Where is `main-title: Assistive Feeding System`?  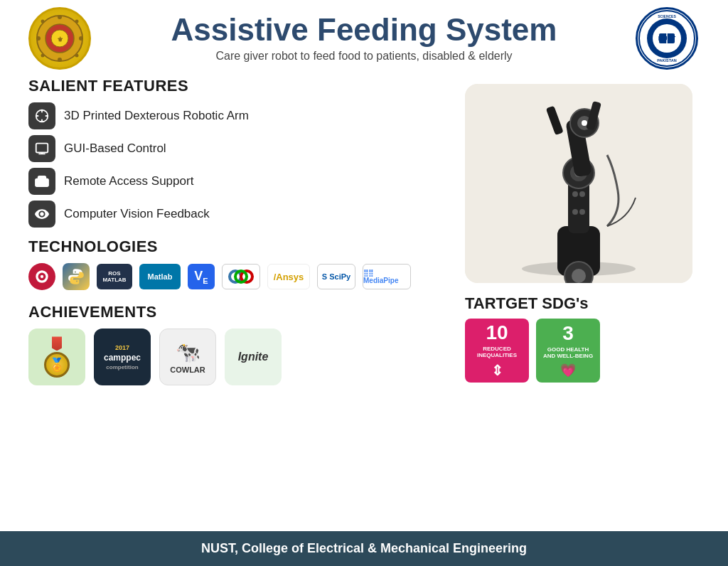
main-title: Assistive Feeding System is located at coordinates (364, 30).